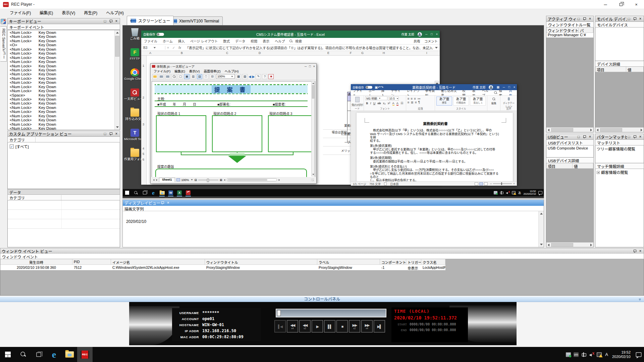 This screenshot has height=362, width=644. I want to click on ribbon-tab: 表示, so click(475, 93).